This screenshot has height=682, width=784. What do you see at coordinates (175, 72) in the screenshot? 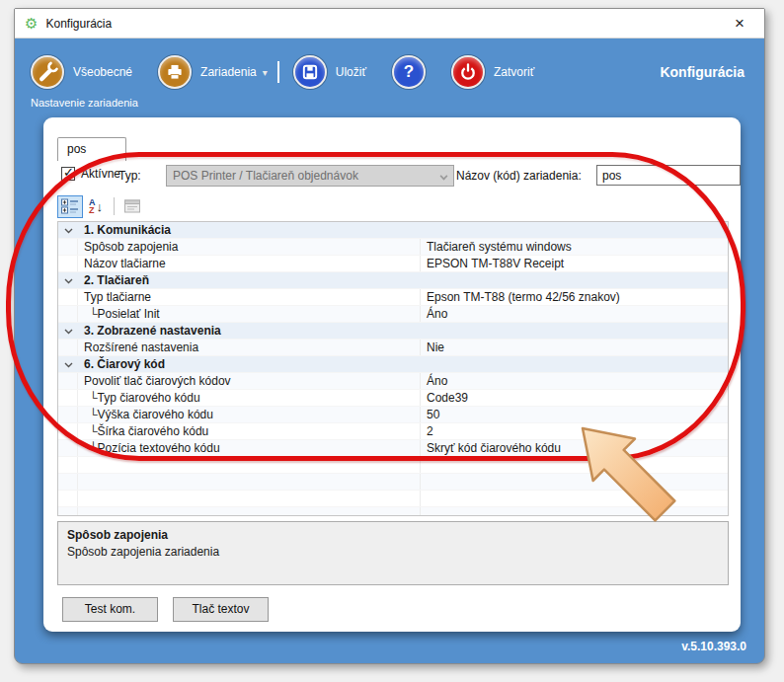
I see `printer-icon` at bounding box center [175, 72].